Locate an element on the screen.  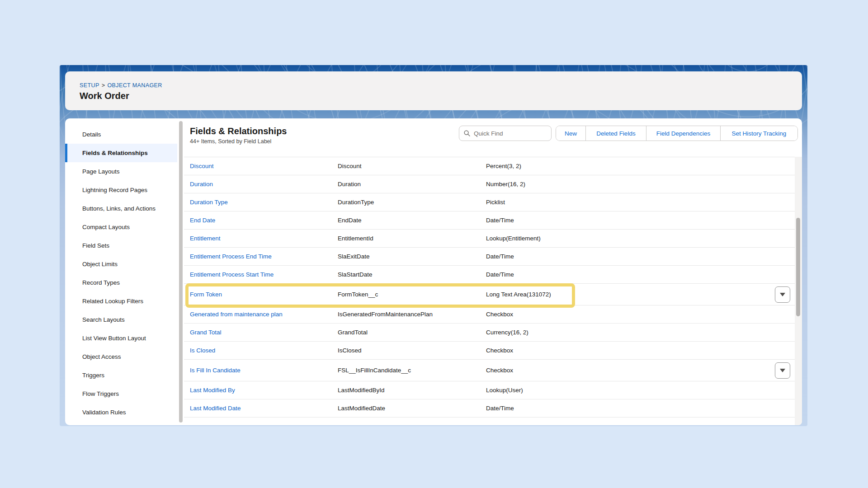
field-label-cell: Is Closed is located at coordinates (264, 351).